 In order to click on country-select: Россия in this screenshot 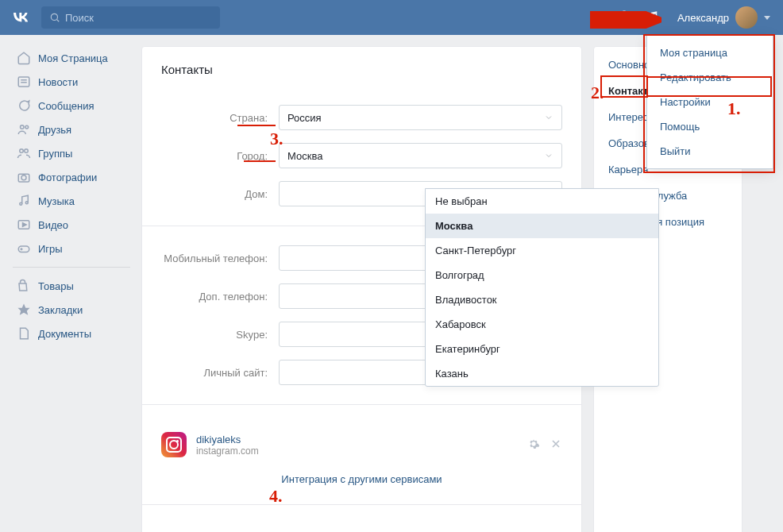, I will do `click(421, 118)`.